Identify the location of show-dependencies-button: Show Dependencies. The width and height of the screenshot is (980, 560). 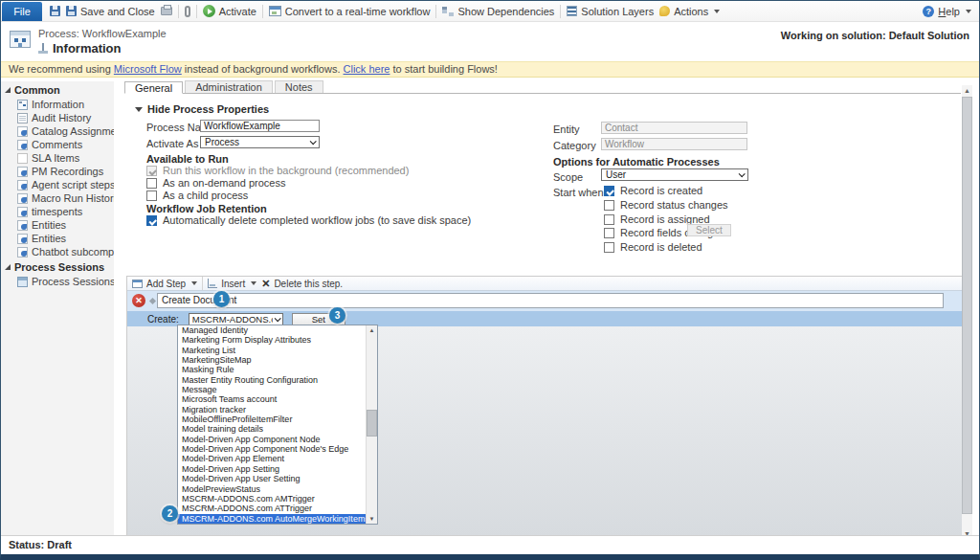
(498, 11).